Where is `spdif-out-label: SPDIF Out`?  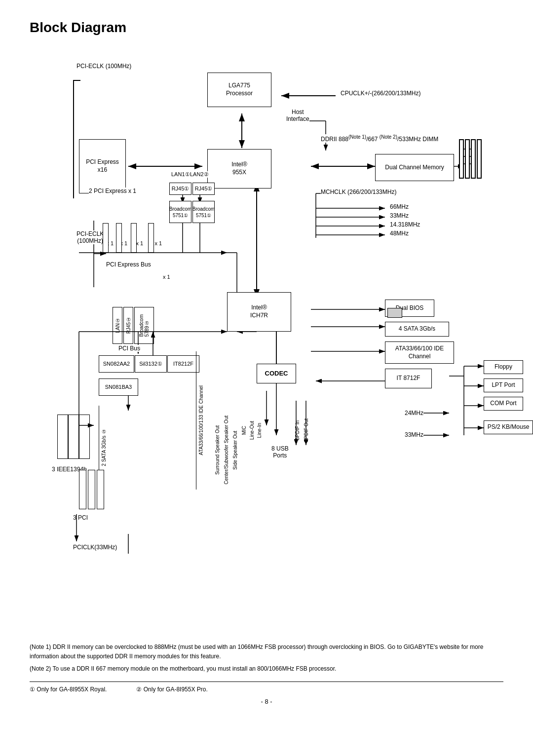
spdif-out-label: SPDIF Out is located at coordinates (306, 430).